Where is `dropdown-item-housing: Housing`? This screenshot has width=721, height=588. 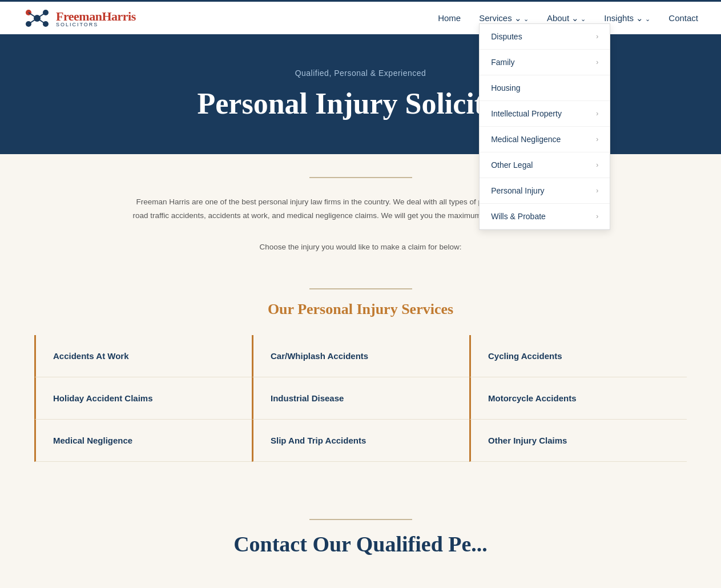
dropdown-item-housing: Housing is located at coordinates (545, 88).